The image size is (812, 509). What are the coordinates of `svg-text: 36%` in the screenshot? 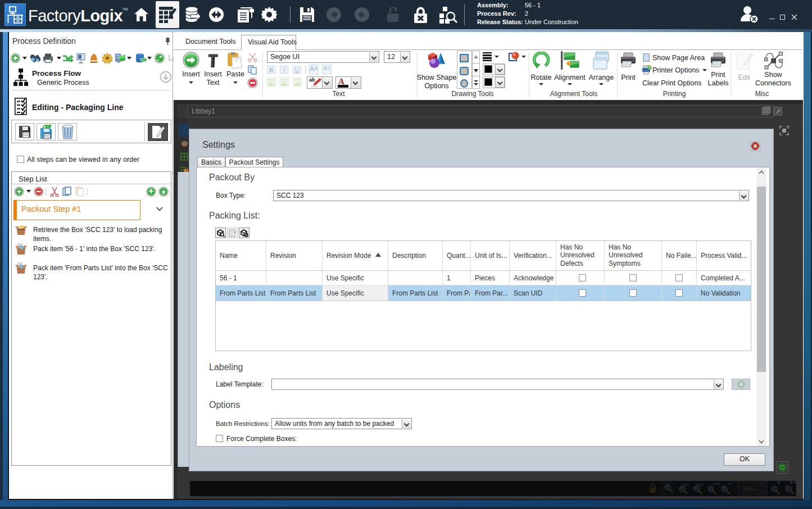 It's located at (749, 489).